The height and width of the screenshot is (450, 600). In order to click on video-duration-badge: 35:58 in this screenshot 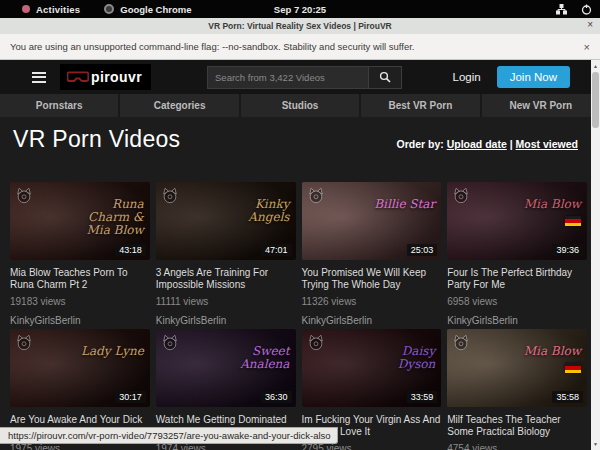, I will do `click(568, 397)`.